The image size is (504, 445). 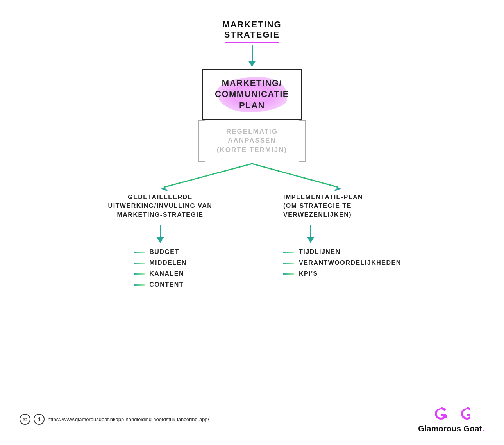 What do you see at coordinates (252, 243) in the screenshot?
I see `columns: GEDETAILLEERDE UITWERKING/INVULLING VAN …` at bounding box center [252, 243].